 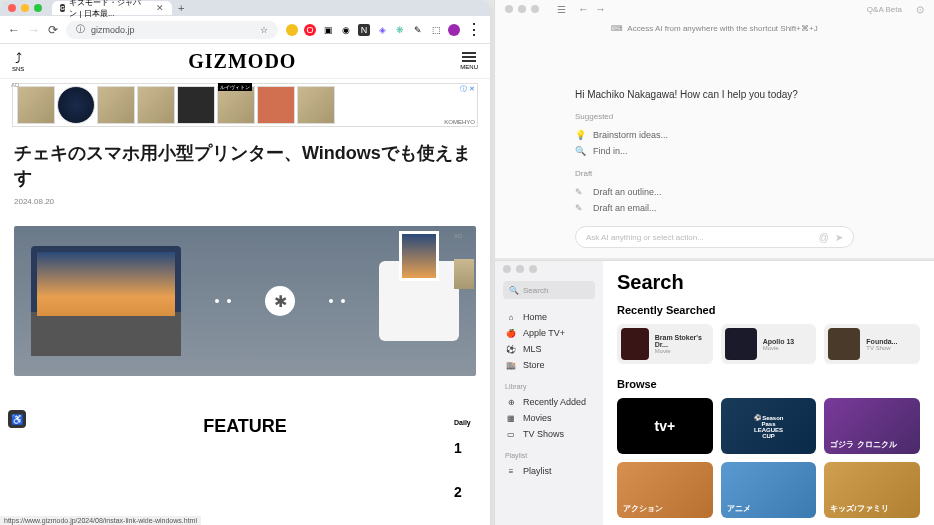 I want to click on reload-button: ⟳, so click(x=53, y=30).